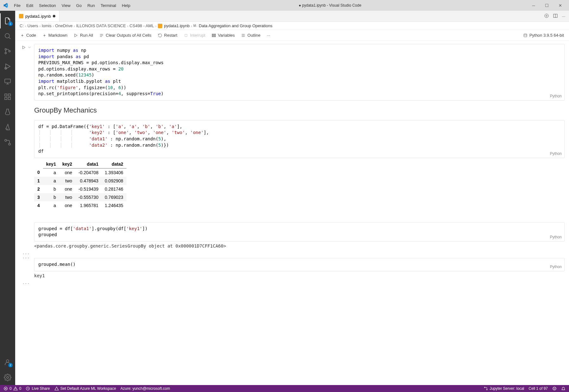 The width and height of the screenshot is (569, 392). Describe the element at coordinates (269, 35) in the screenshot. I see `toolbar-overflow-icon: ···` at that location.